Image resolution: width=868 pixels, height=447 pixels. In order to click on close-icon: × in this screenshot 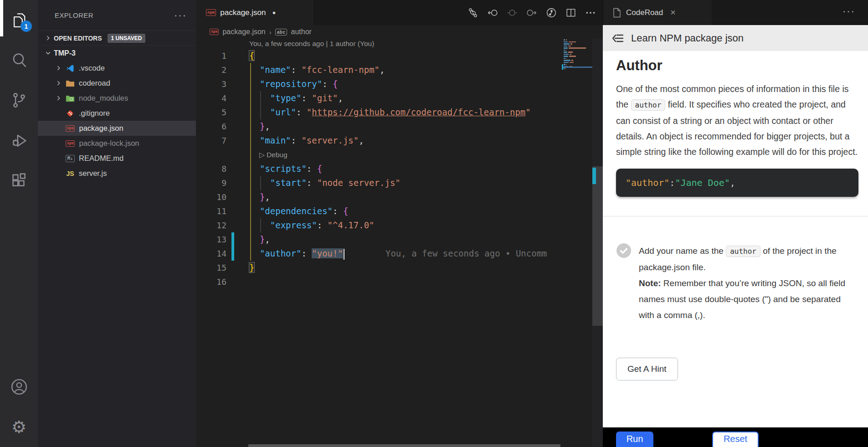, I will do `click(673, 13)`.